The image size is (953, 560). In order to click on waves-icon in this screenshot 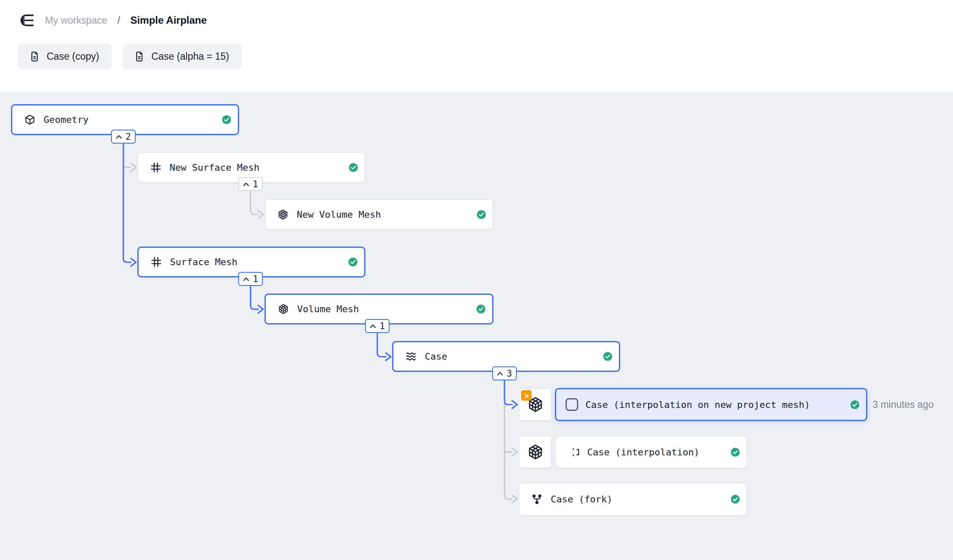, I will do `click(411, 357)`.